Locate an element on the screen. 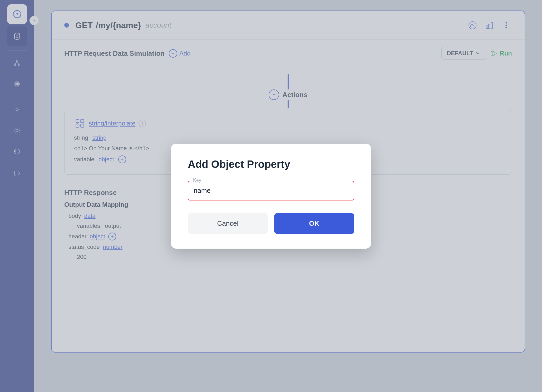 This screenshot has width=542, height=392. ok-button: OK is located at coordinates (314, 224).